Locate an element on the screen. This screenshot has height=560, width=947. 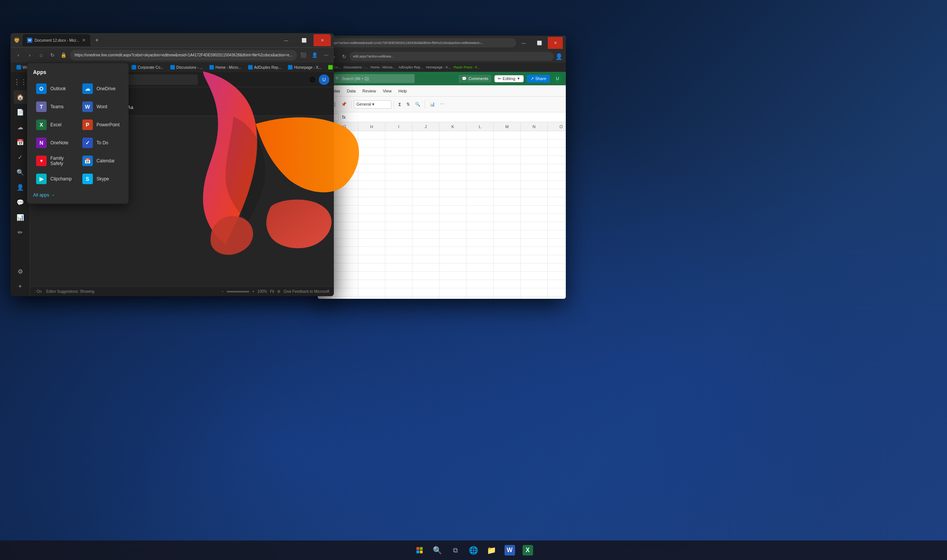
sidebar-home-icon: 🏠 is located at coordinates (20, 97).